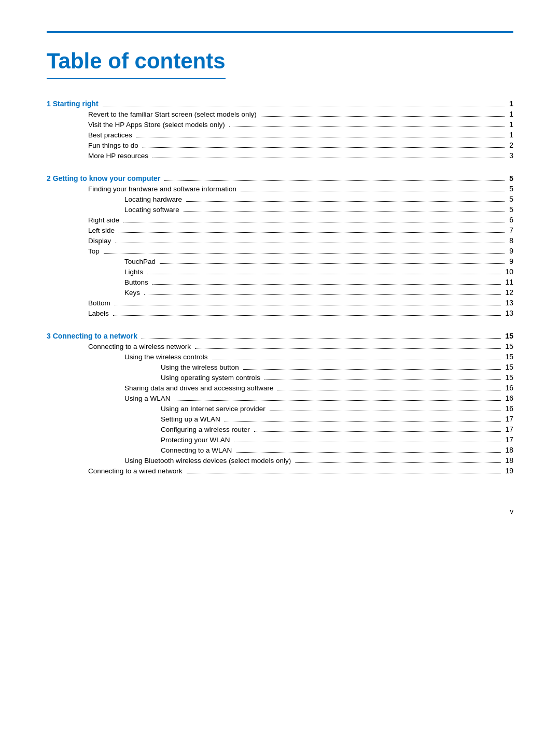  What do you see at coordinates (510, 251) in the screenshot?
I see `toc-page-1-7: 9` at bounding box center [510, 251].